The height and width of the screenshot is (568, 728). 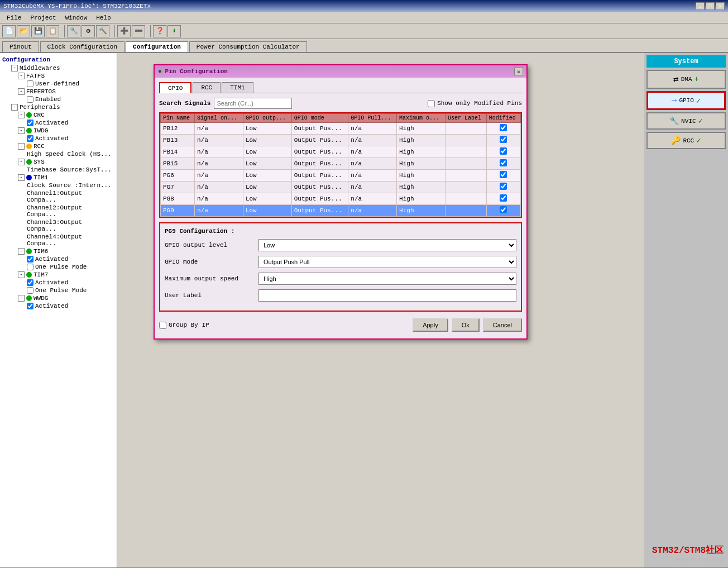 I want to click on tree-tim1-ch3: Channel3:Output Compa..., so click(x=58, y=226).